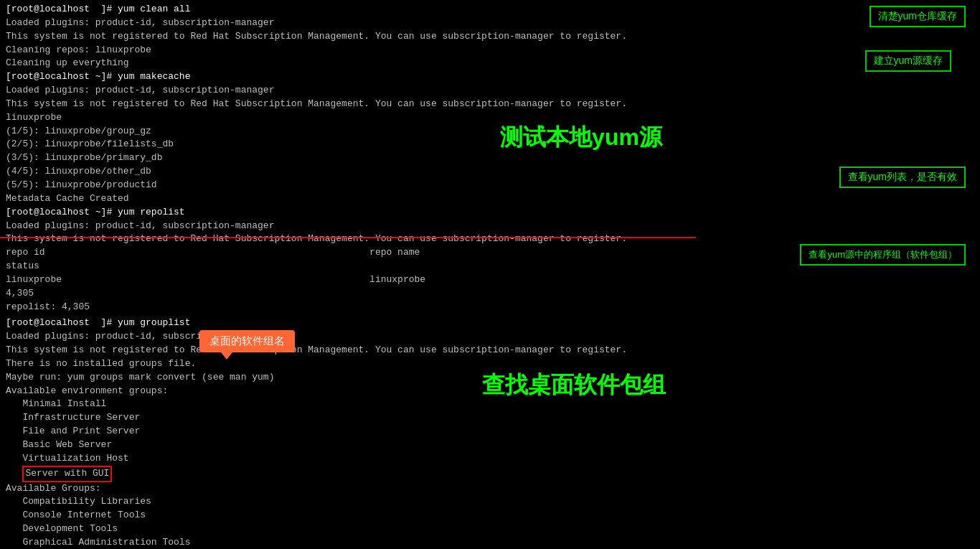 The image size is (980, 549). Describe the element at coordinates (581, 138) in the screenshot. I see `annotation-label-yum: 测试本地yum源` at that location.